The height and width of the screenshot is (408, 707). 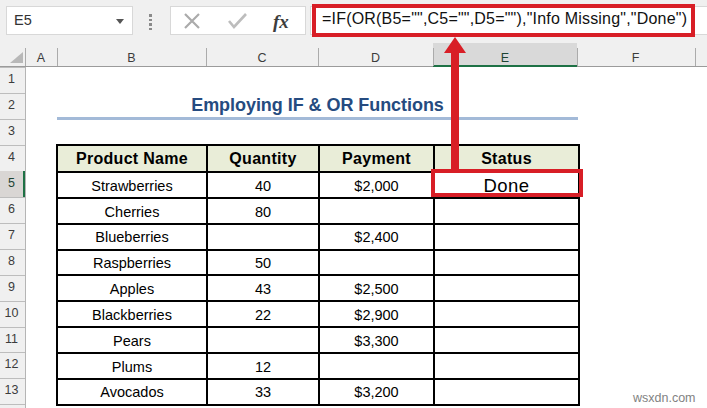 What do you see at coordinates (281, 22) in the screenshot?
I see `svg-text: fx` at bounding box center [281, 22].